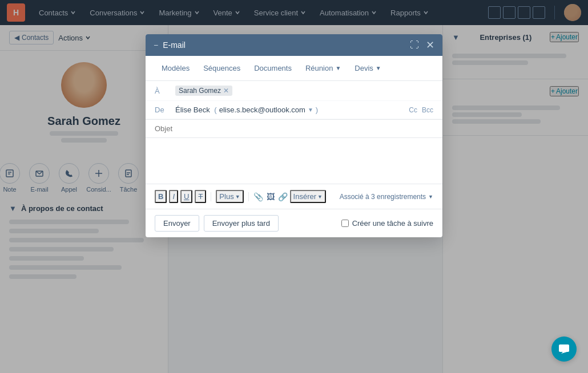  What do you see at coordinates (283, 197) in the screenshot?
I see `link-icon: 🔗` at bounding box center [283, 197].